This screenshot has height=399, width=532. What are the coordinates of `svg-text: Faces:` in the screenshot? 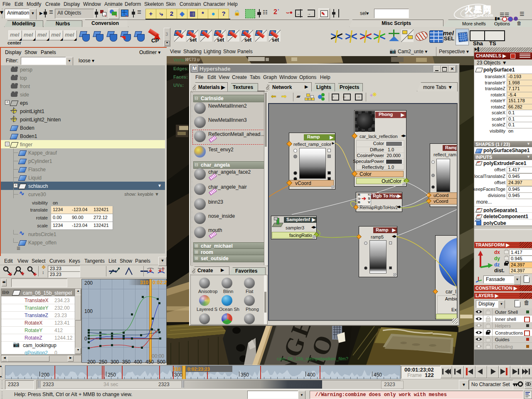 It's located at (180, 77).